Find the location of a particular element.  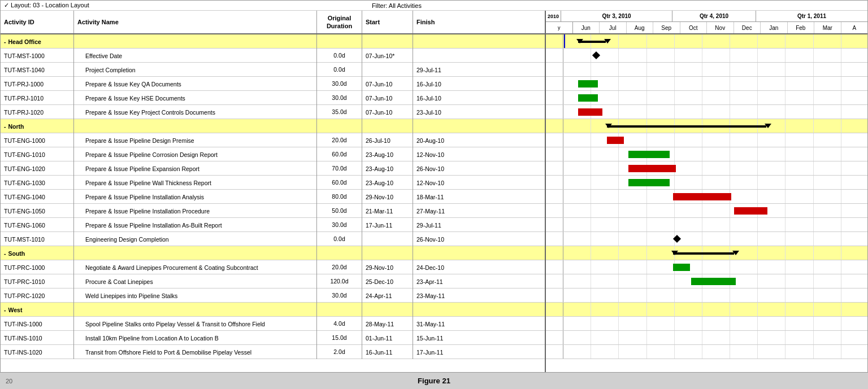

cell-finish: 17-Jun-11 is located at coordinates (439, 352).